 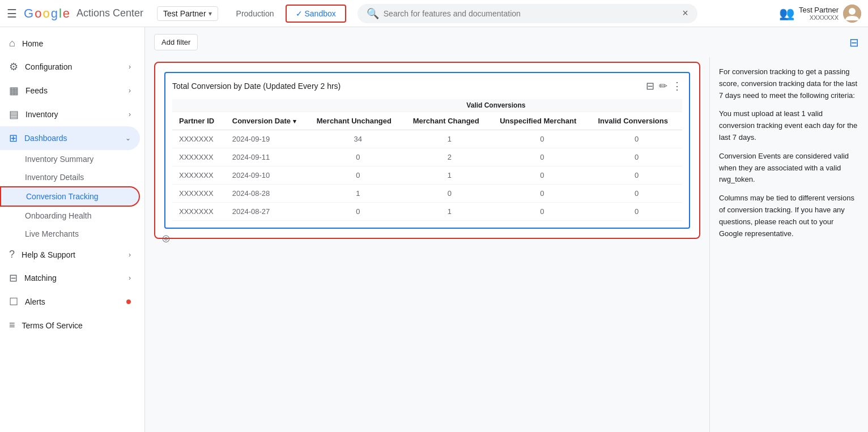 I want to click on sandbox-button: ✓ Sandbox, so click(x=316, y=14).